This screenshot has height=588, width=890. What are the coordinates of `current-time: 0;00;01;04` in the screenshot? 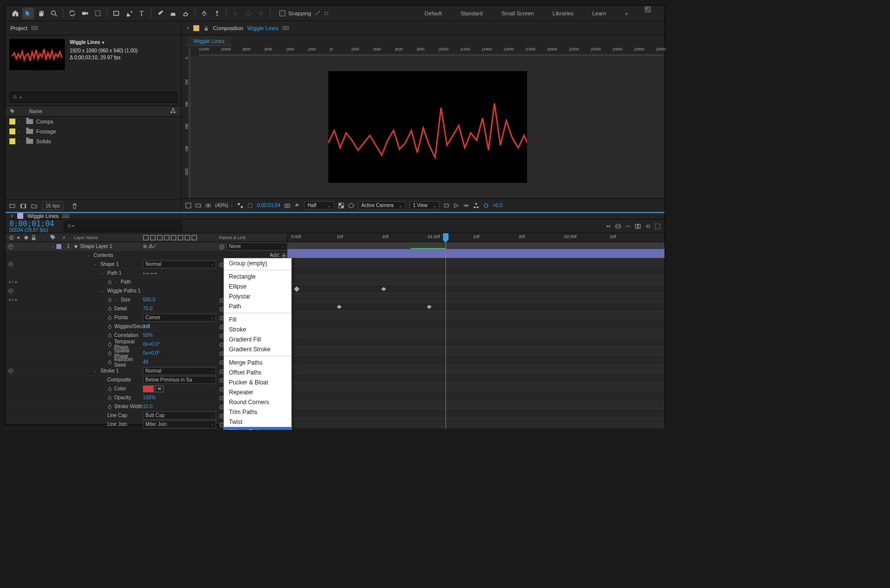 It's located at (269, 206).